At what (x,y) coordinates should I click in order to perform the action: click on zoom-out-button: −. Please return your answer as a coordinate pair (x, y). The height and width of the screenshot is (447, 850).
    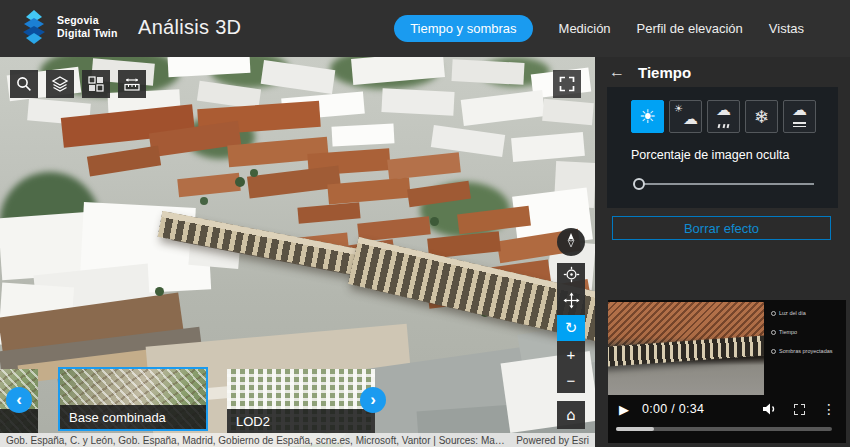
    Looking at the image, I should click on (571, 380).